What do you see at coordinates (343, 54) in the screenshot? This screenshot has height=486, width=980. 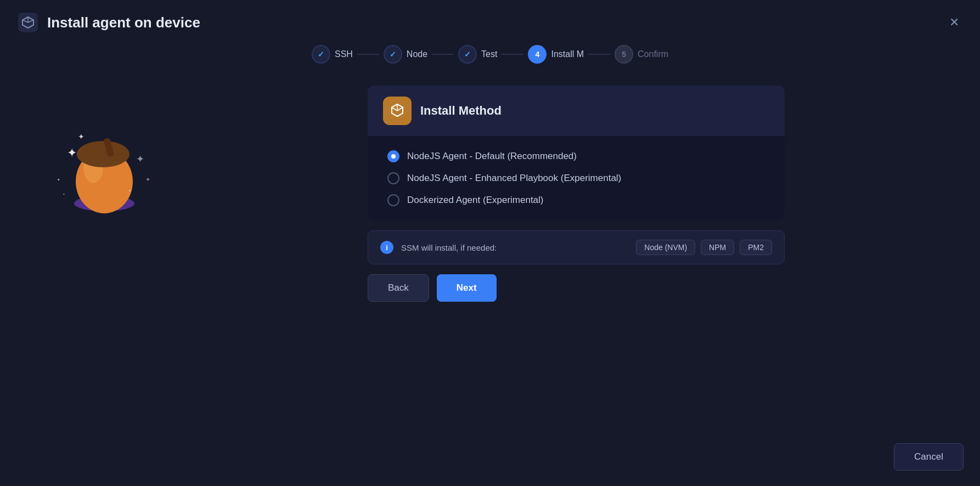 I see `step-label-ssh: SSH` at bounding box center [343, 54].